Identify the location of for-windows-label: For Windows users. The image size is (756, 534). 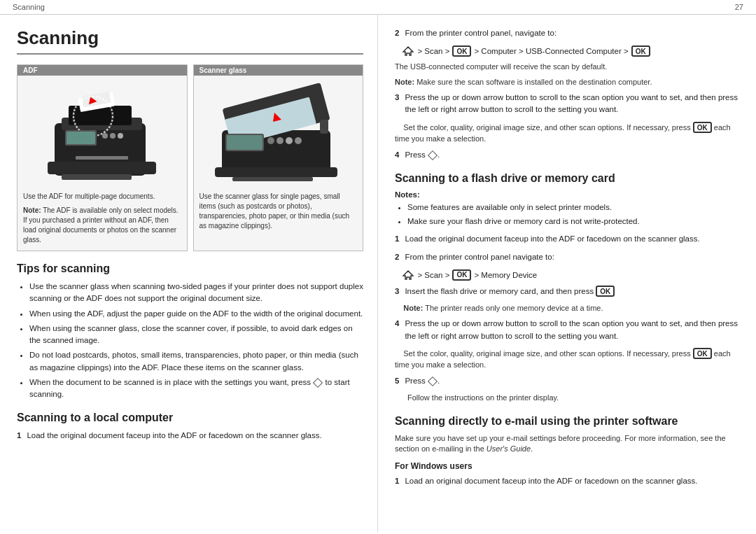
(568, 466).